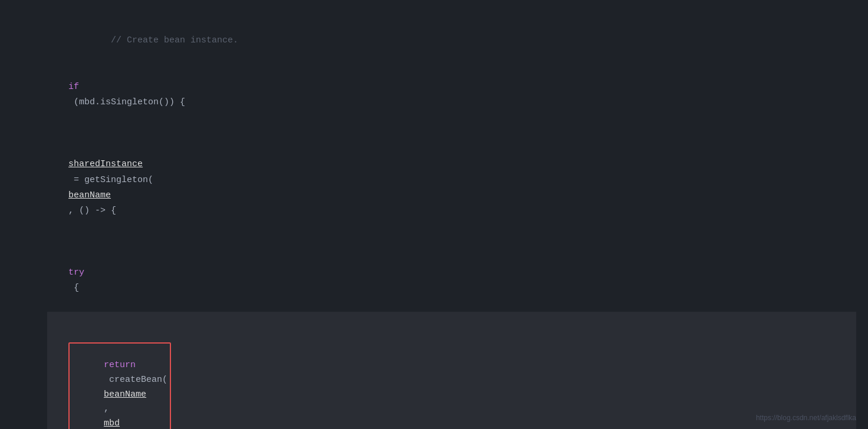 The image size is (868, 429). What do you see at coordinates (112, 423) in the screenshot?
I see `mbd-arg: mbd` at bounding box center [112, 423].